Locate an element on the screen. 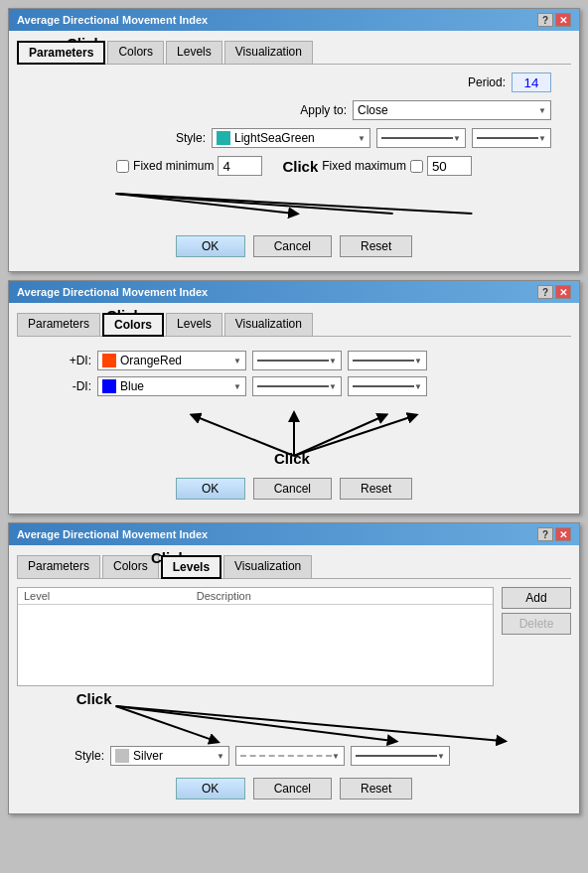 The width and height of the screenshot is (588, 873). col-description: Description is located at coordinates (342, 596).